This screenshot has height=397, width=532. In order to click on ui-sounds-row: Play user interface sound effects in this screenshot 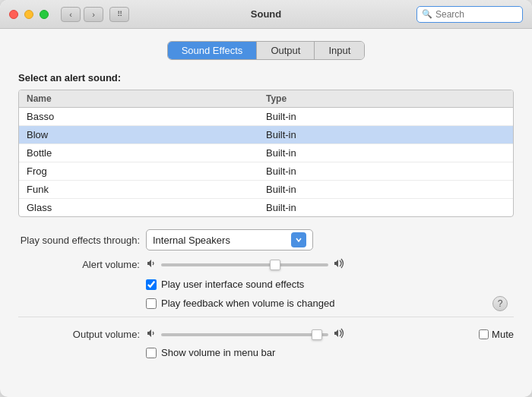, I will do `click(330, 284)`.